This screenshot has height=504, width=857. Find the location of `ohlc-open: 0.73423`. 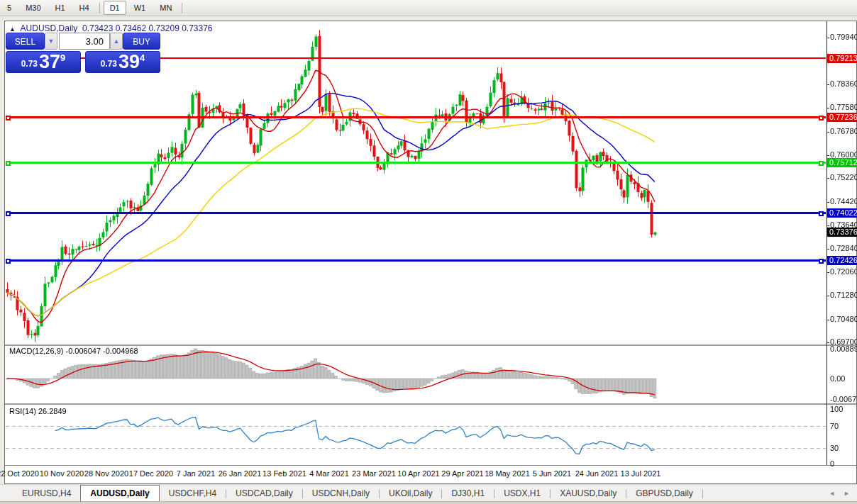

ohlc-open: 0.73423 is located at coordinates (98, 28).